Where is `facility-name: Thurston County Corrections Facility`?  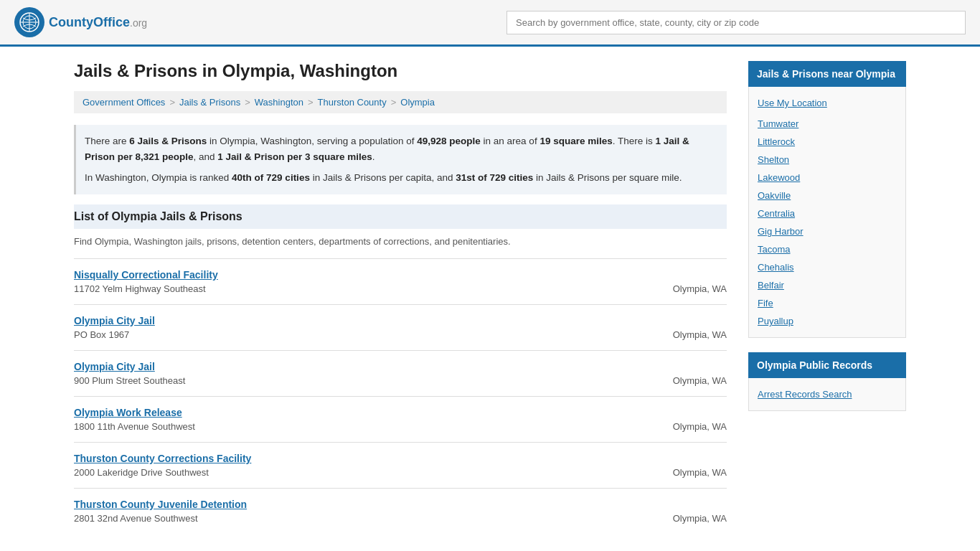
facility-name: Thurston County Corrections Facility is located at coordinates (372, 458).